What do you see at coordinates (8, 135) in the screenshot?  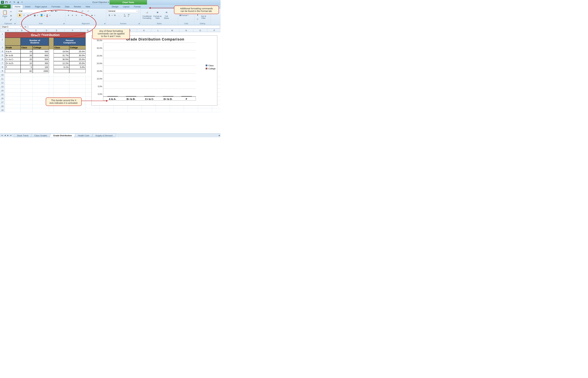 I see `tab-nav-next-icon: ▶` at bounding box center [8, 135].